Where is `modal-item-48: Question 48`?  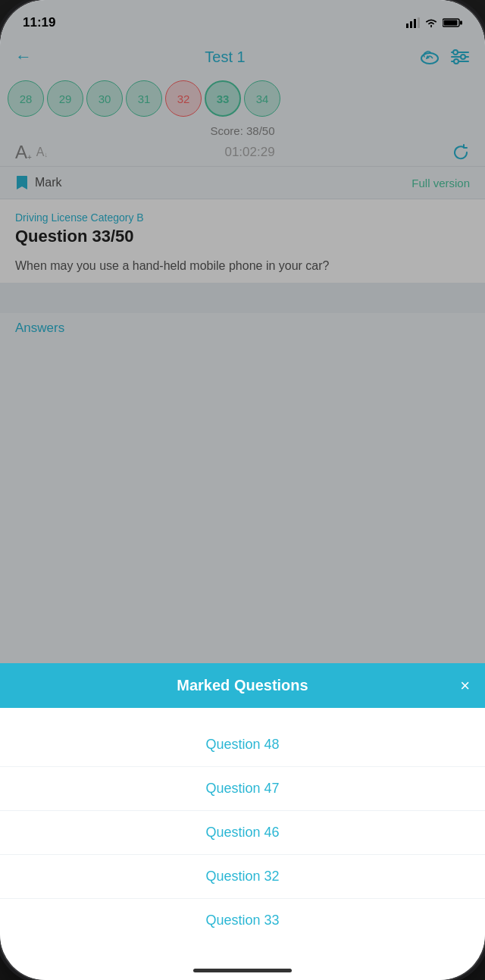
modal-item-48: Question 48 is located at coordinates (242, 745).